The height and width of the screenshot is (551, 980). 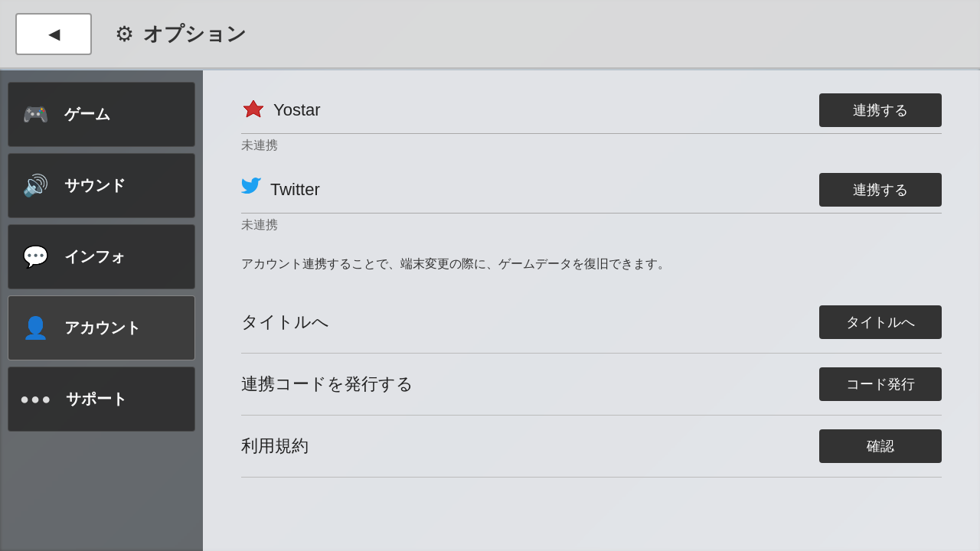 What do you see at coordinates (54, 34) in the screenshot?
I see `back-icon: ◀` at bounding box center [54, 34].